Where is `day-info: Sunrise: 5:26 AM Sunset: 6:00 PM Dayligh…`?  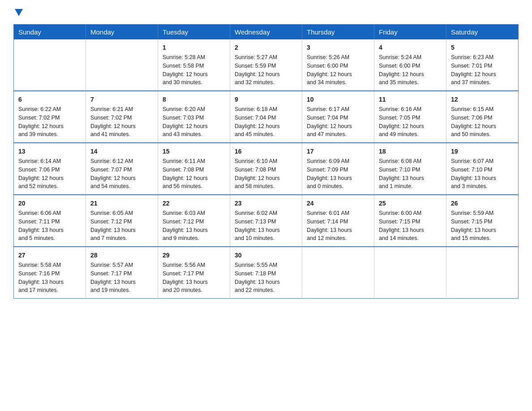
day-info: Sunrise: 5:26 AM Sunset: 6:00 PM Dayligh… is located at coordinates (338, 70).